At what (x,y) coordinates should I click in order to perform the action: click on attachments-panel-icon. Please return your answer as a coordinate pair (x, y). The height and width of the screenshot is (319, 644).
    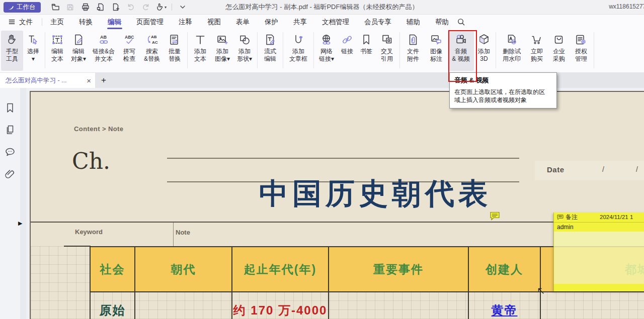
    Looking at the image, I should click on (10, 174).